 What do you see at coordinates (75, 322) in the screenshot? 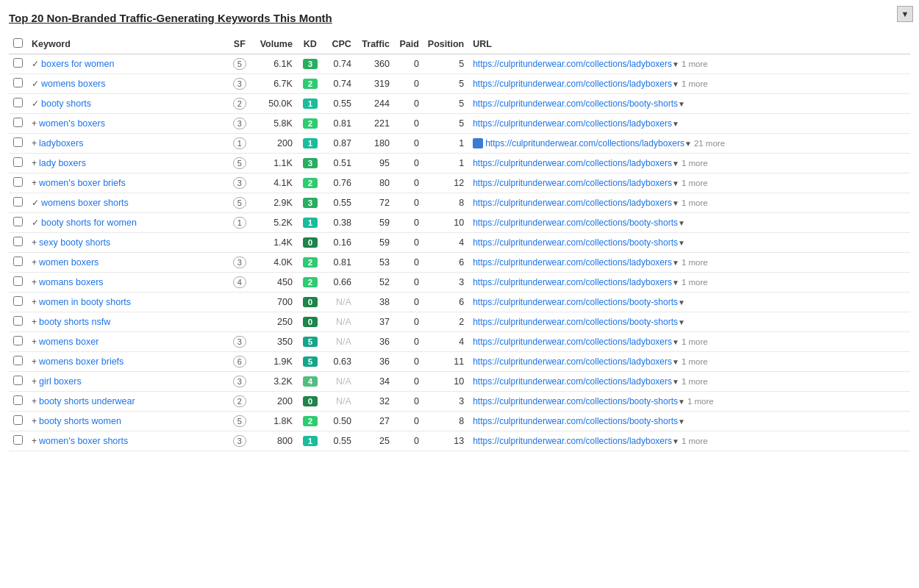
I see `keyword-link: booty shorts nsfw` at bounding box center [75, 322].